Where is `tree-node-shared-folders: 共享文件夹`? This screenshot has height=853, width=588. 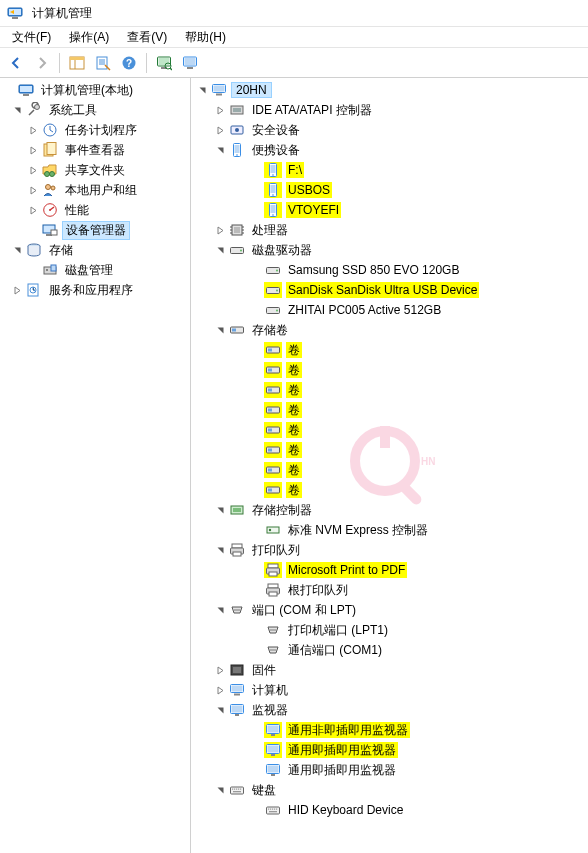
tree-node-shared-folders: 共享文件夹 is located at coordinates (95, 170).